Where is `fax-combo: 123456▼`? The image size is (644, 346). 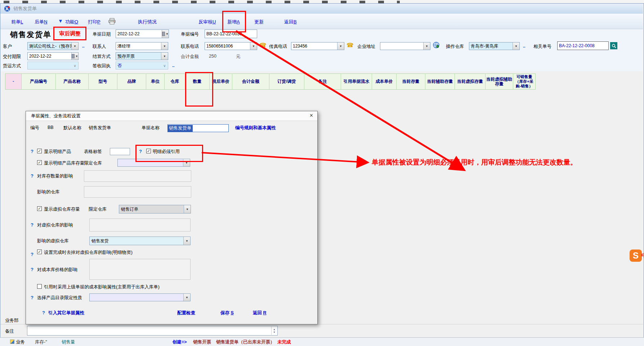 fax-combo: 123456▼ is located at coordinates (318, 46).